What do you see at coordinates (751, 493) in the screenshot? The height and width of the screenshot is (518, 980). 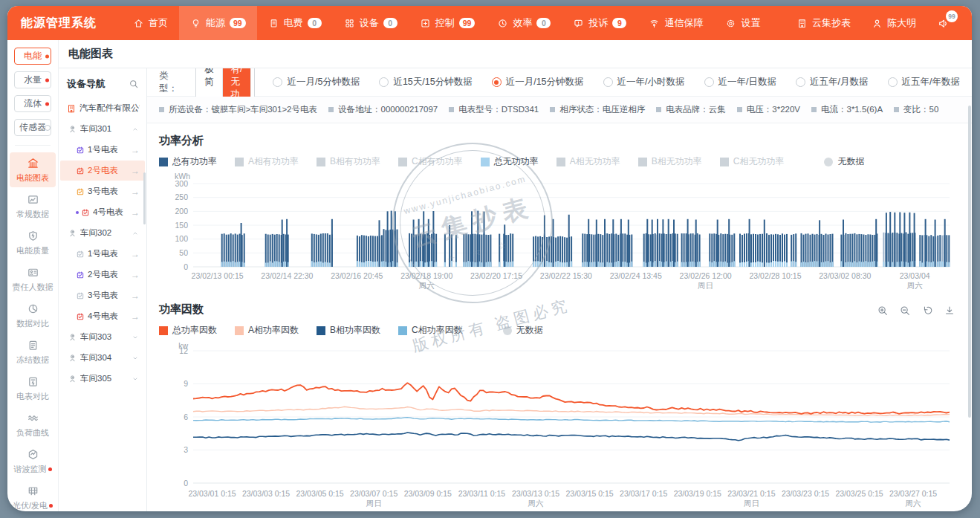 I see `svg-text: 23/03/21 0:15` at bounding box center [751, 493].